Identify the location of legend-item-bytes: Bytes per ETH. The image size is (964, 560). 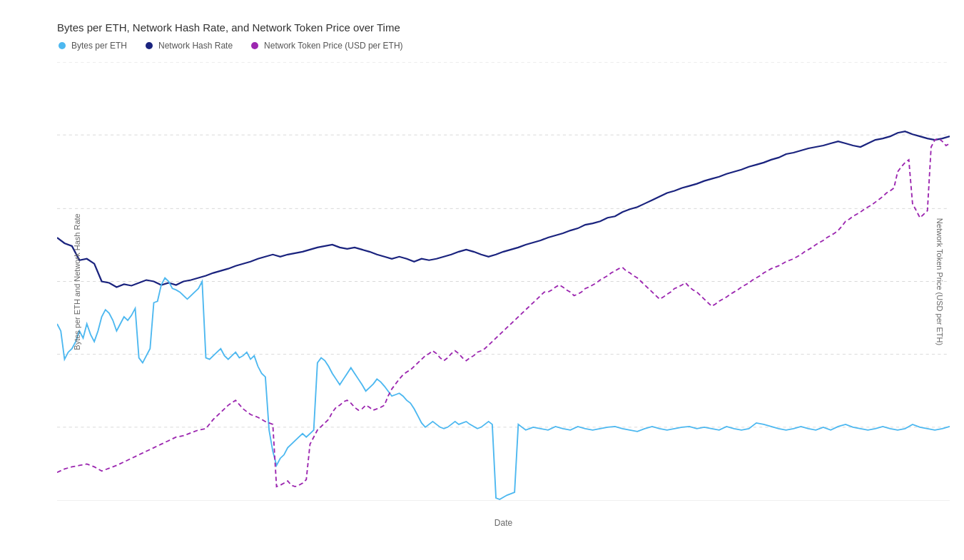
(92, 46).